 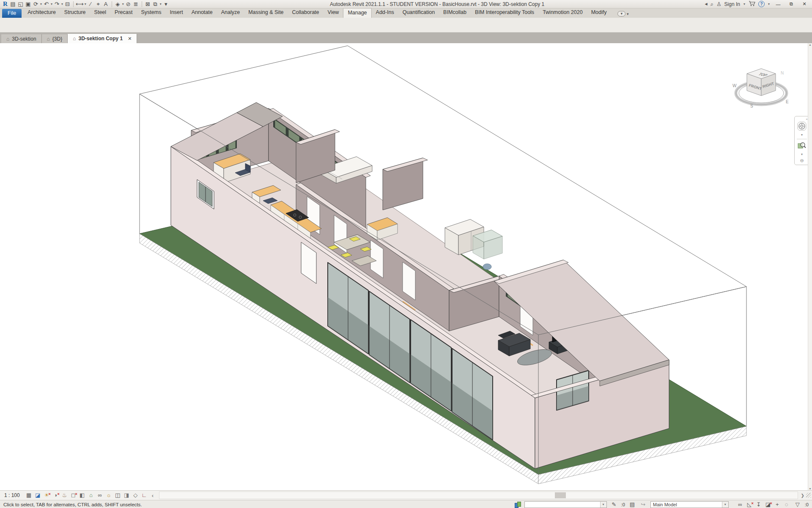 I want to click on view-control-collapse-icon: ‹, so click(x=153, y=495).